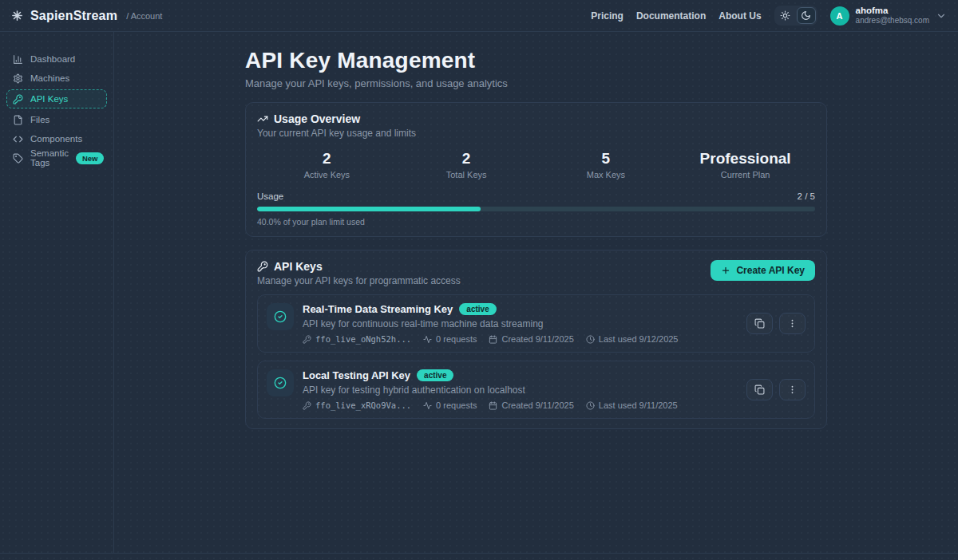  I want to click on sidebar-item-label: Components, so click(56, 139).